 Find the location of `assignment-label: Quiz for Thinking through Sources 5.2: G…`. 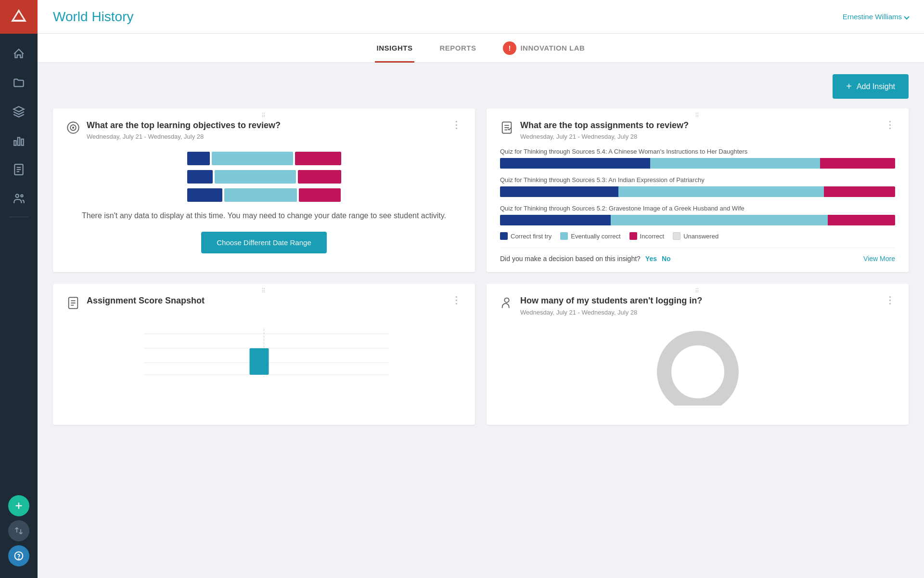

assignment-label: Quiz for Thinking through Sources 5.2: G… is located at coordinates (698, 208).